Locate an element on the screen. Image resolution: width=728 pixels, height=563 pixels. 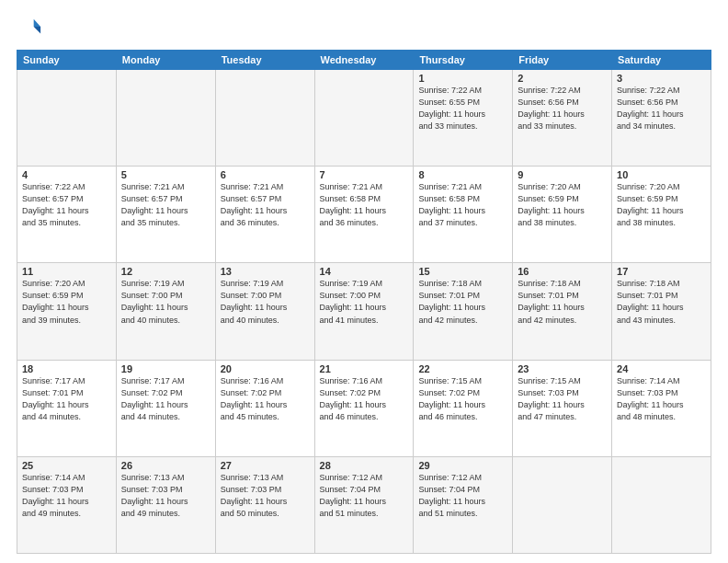
calendar-cell: 20Sunrise: 7:16 AMSunset: 7:02 PMDayligh… is located at coordinates (265, 408).